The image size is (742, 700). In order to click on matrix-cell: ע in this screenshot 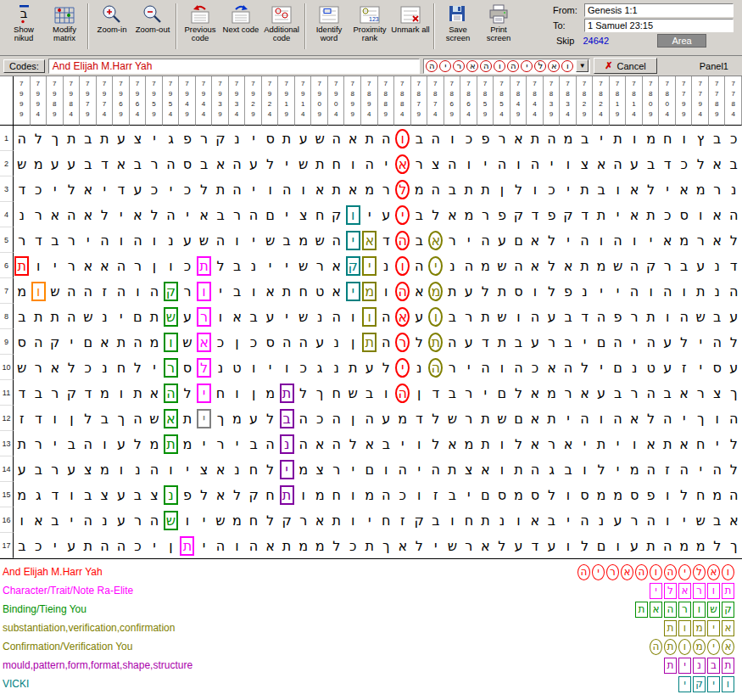, I will do `click(734, 367)`.